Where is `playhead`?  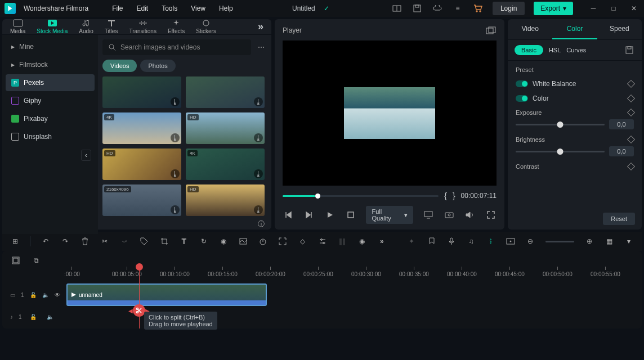
playhead is located at coordinates (140, 298).